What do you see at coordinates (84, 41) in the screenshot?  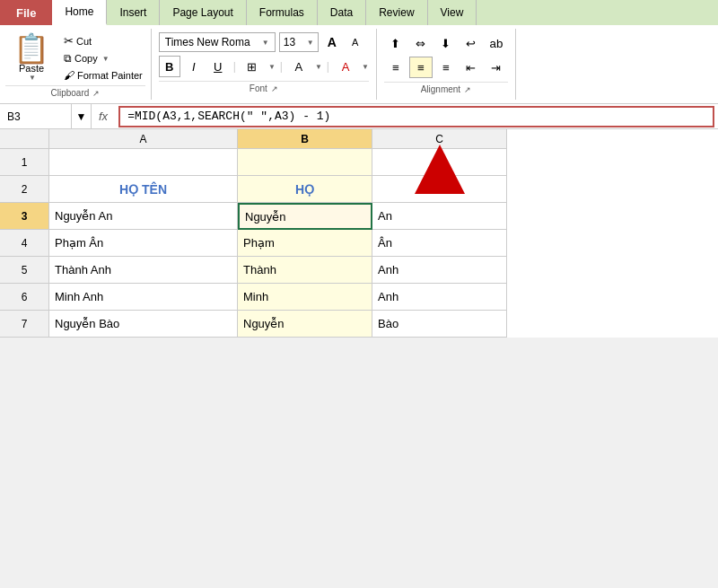 I see `cut-label: Cut` at bounding box center [84, 41].